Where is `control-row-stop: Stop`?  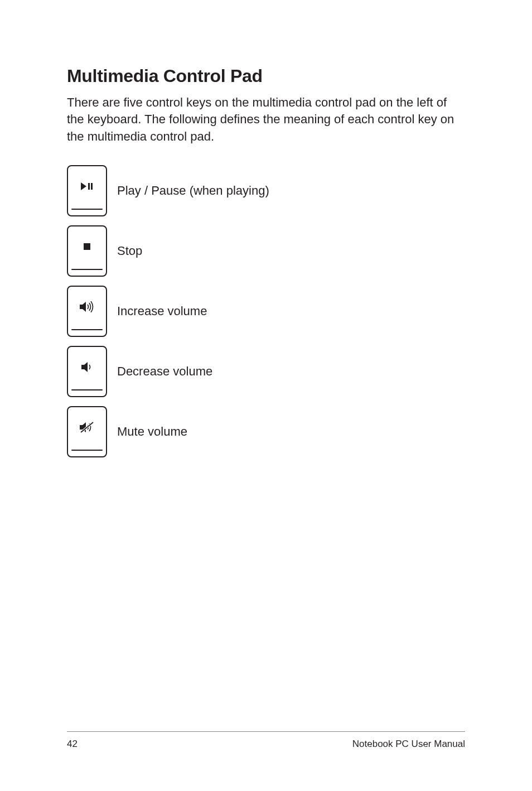
control-row-stop: Stop is located at coordinates (266, 251).